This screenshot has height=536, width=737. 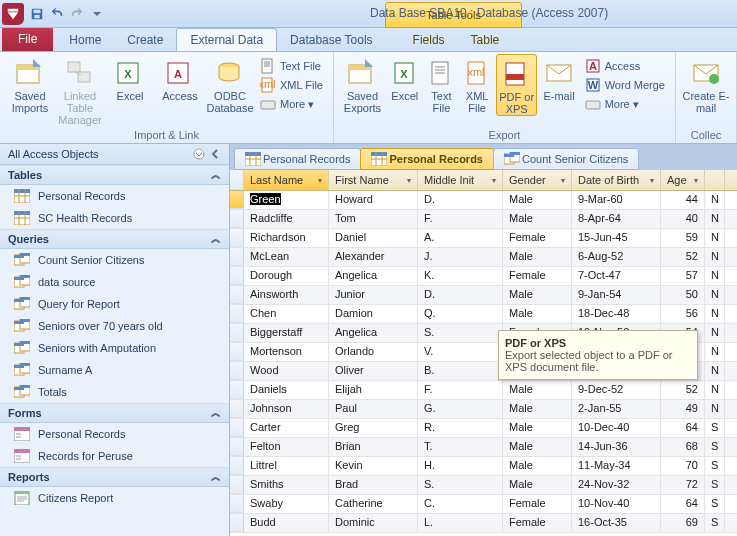 I want to click on table-row: SmithsBradS.Male24-Nov-3272S, so click(x=484, y=486).